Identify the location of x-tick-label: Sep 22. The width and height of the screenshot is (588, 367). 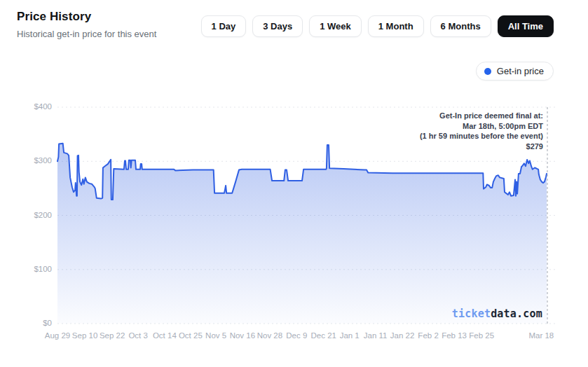
(112, 335).